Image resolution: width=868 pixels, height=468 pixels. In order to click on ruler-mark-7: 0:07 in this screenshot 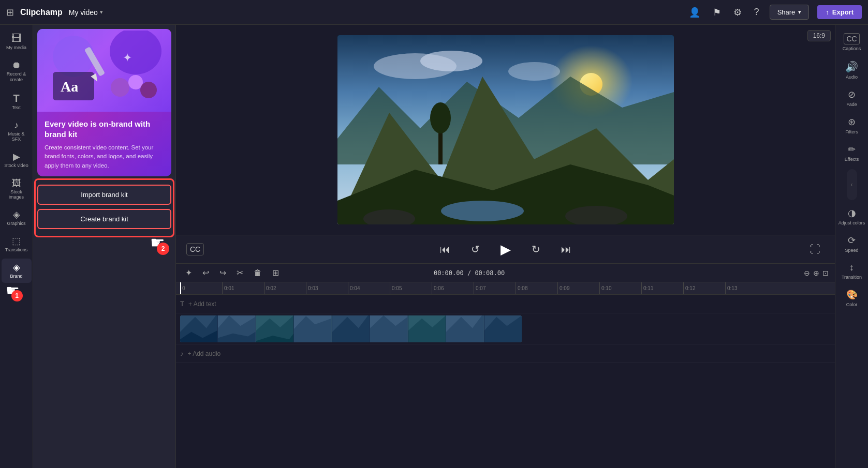, I will do `click(495, 289)`.